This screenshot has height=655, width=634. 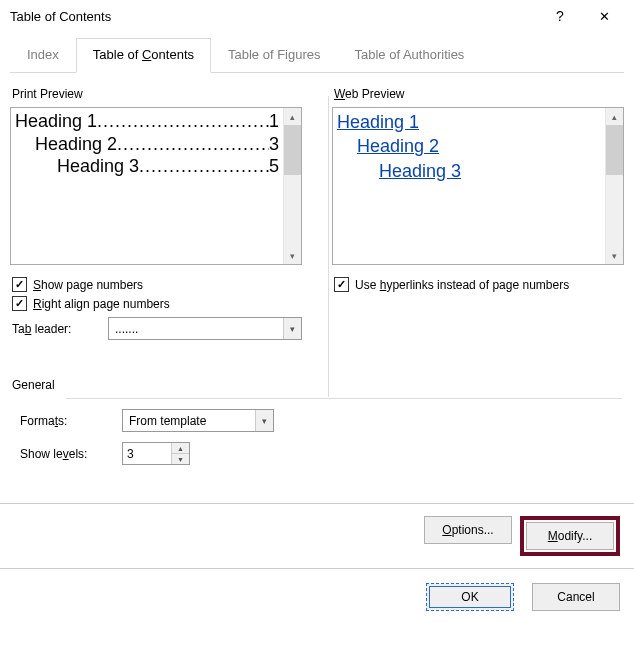 I want to click on options-row: Options... Modify..., so click(x=317, y=536).